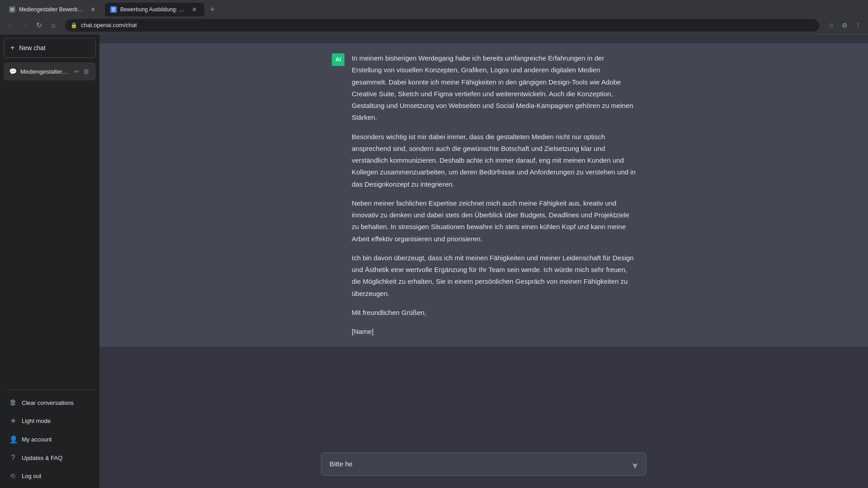 Image resolution: width=868 pixels, height=488 pixels. Describe the element at coordinates (494, 313) in the screenshot. I see `paragraph-5: Mit freundlichen Grüßen,` at that location.